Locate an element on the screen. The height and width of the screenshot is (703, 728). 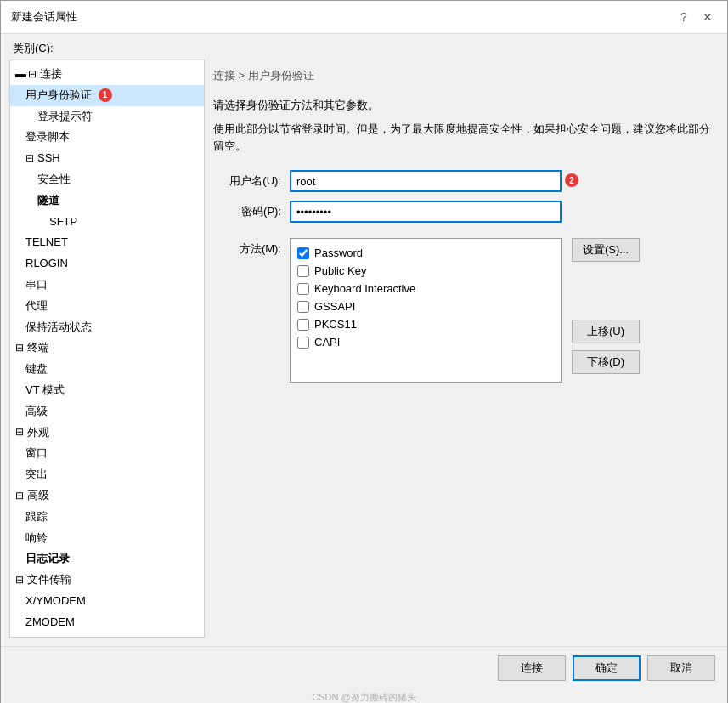
tree-label-wen-jian-chuan-shu: 文件传输 is located at coordinates (49, 580).